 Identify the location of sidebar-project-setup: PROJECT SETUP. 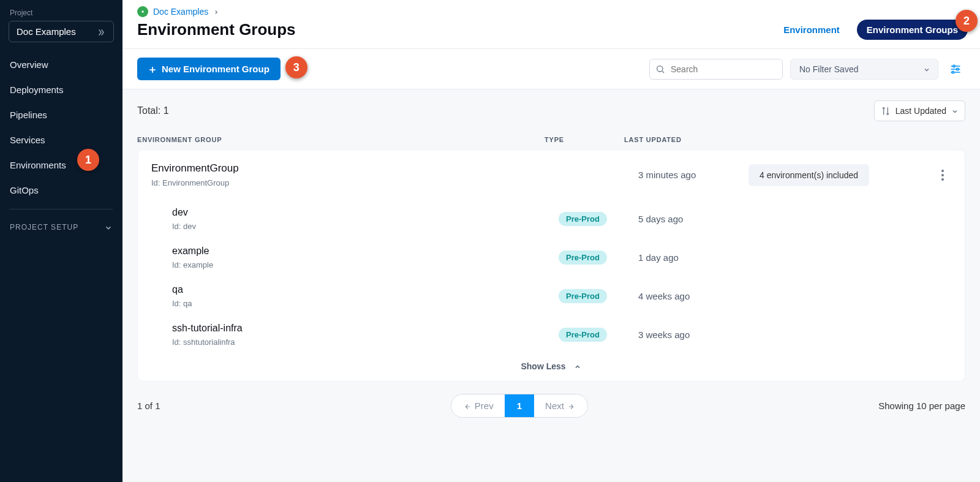
(61, 228).